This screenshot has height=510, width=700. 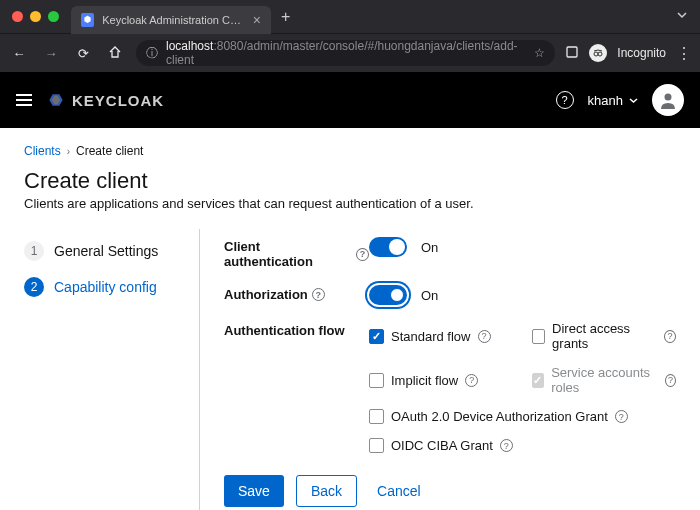 What do you see at coordinates (40, 16) in the screenshot?
I see `window-controls` at bounding box center [40, 16].